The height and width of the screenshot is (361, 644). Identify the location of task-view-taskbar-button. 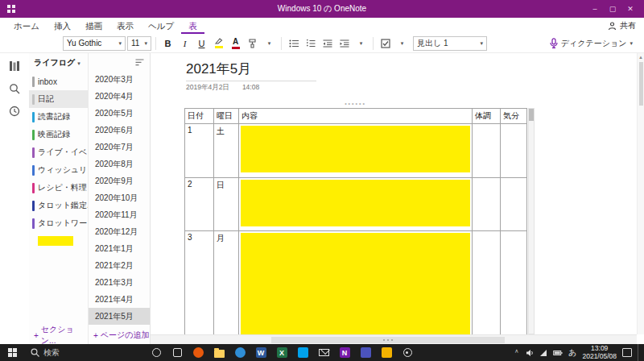
(177, 353).